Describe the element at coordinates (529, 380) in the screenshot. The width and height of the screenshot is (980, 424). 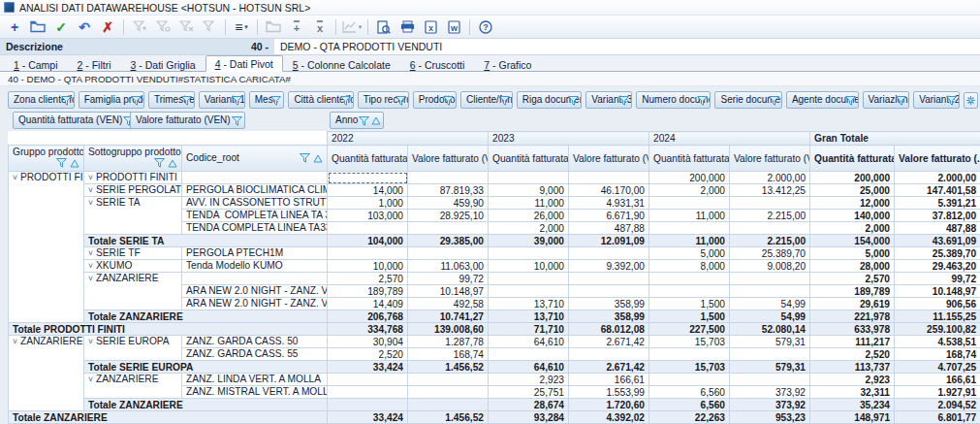
I see `value-cell: 2,923` at that location.